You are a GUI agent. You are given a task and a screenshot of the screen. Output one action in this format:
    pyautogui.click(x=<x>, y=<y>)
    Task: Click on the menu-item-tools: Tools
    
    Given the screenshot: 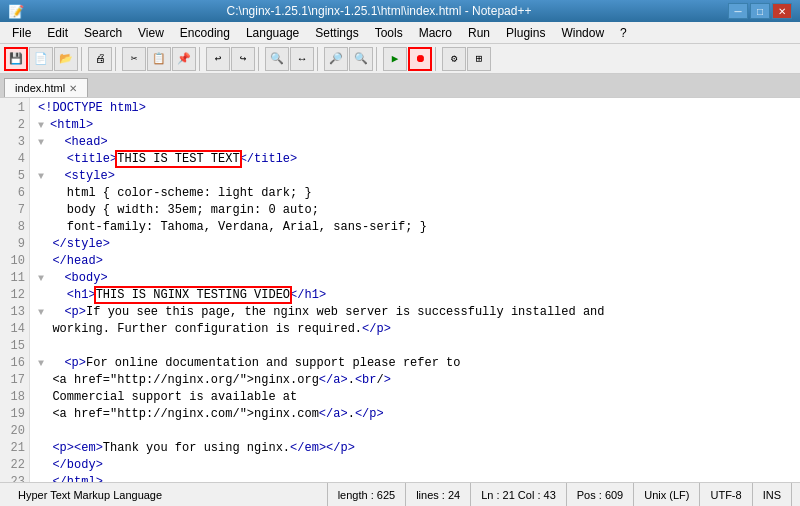 What is the action you would take?
    pyautogui.click(x=389, y=32)
    